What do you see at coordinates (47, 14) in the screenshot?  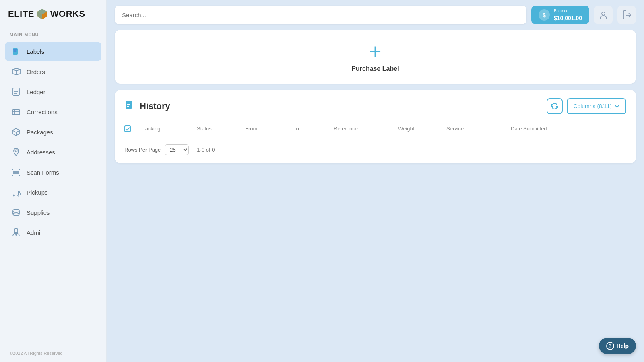 I see `logo-text: ELITE WORKS` at bounding box center [47, 14].